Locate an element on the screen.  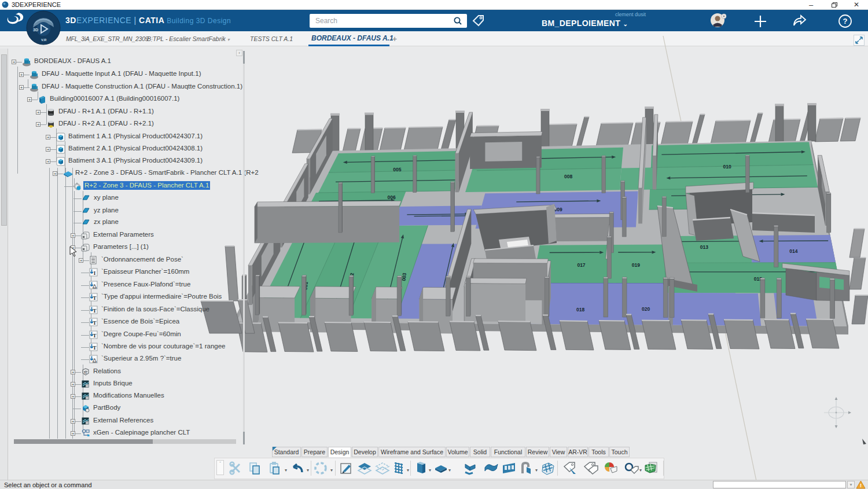
svg-text: 014 is located at coordinates (793, 251).